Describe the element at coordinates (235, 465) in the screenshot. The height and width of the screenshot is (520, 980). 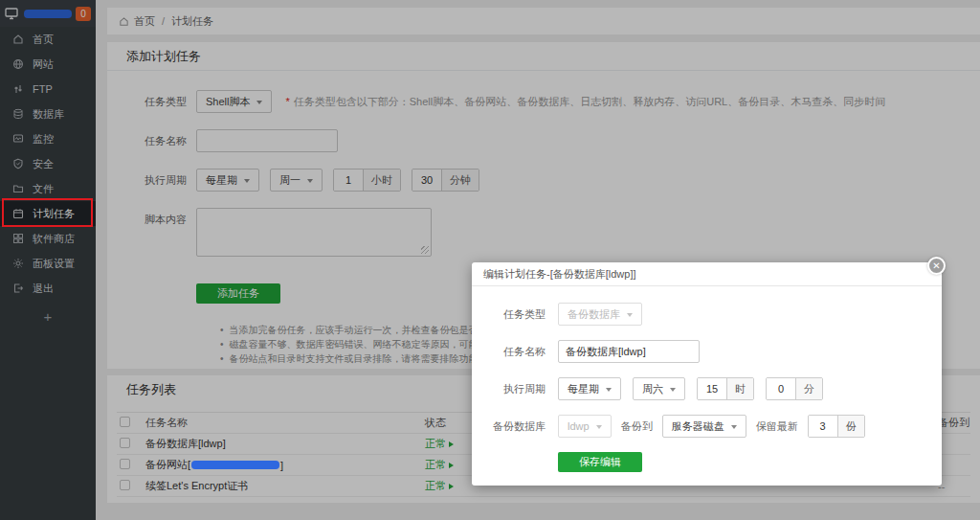
I see `domain-redaction` at that location.